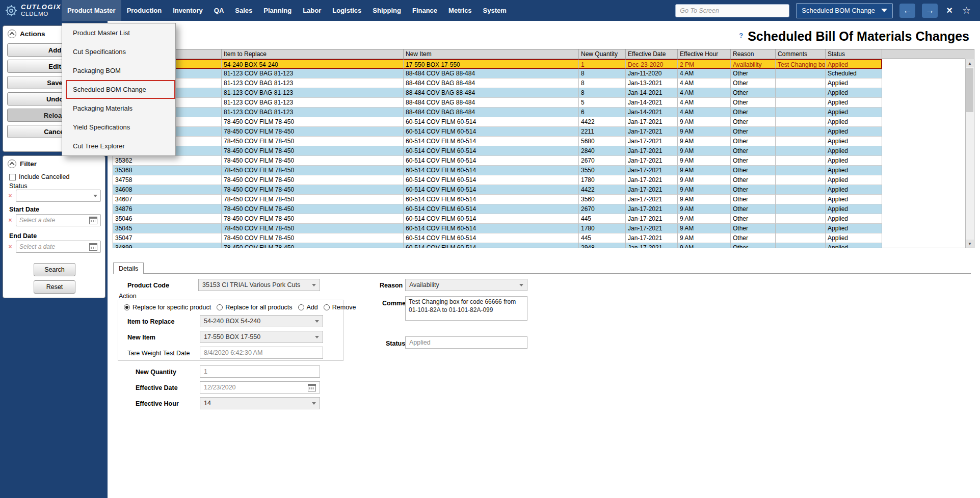 Image resolution: width=980 pixels, height=498 pixels. I want to click on topnav-item-product-master: Product Master, so click(92, 10).